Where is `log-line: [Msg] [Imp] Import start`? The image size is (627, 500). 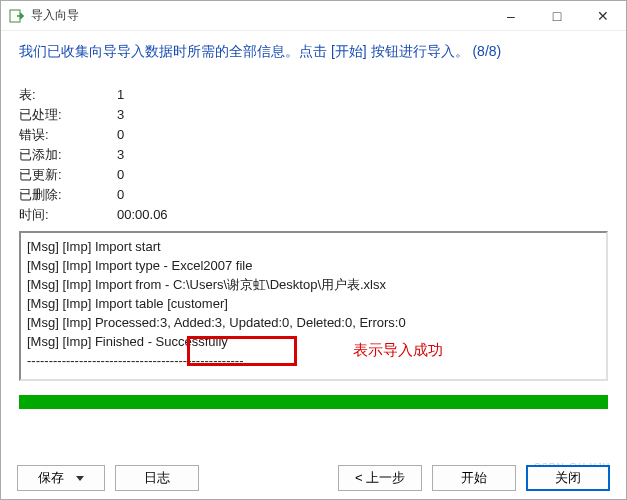 log-line: [Msg] [Imp] Import start is located at coordinates (314, 246).